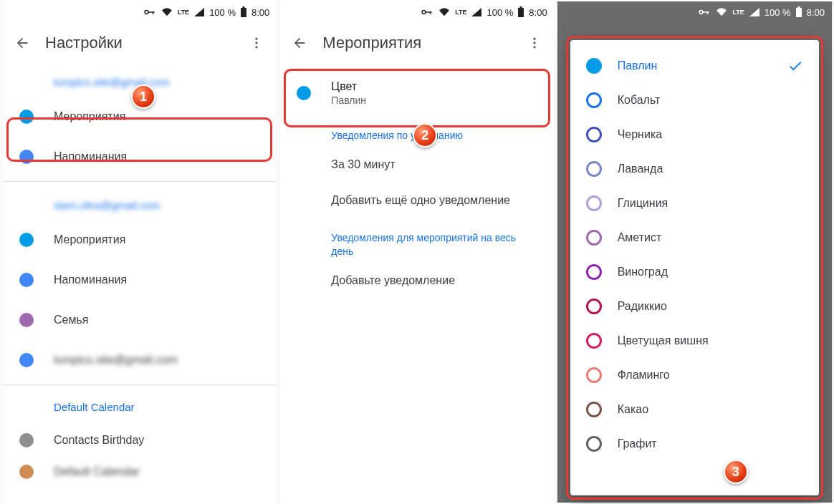  What do you see at coordinates (695, 203) in the screenshot?
I see `color-option: Глициния` at bounding box center [695, 203].